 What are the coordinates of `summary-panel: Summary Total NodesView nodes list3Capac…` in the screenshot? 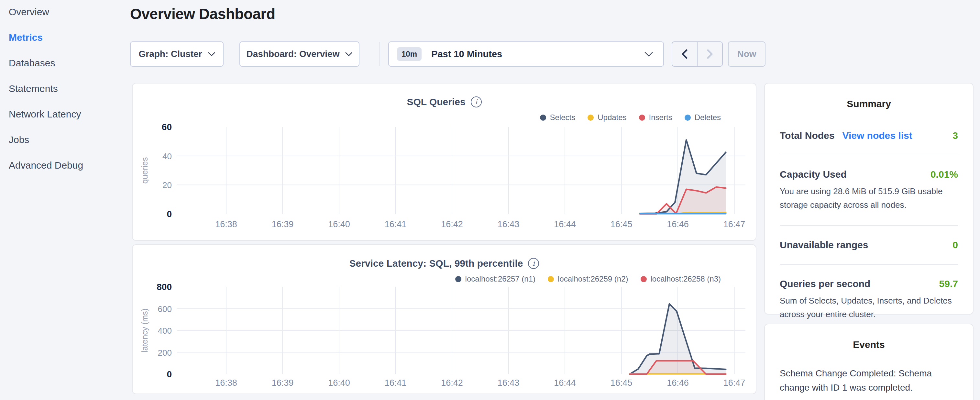 It's located at (869, 199).